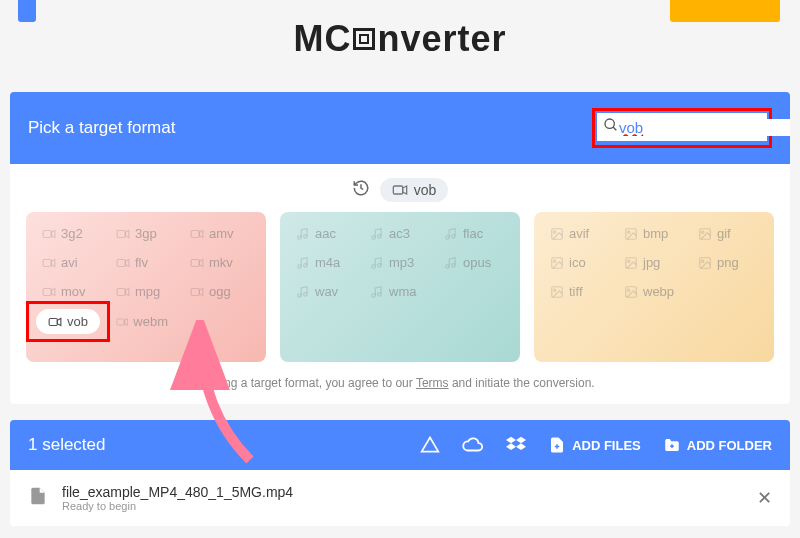 This screenshot has width=800, height=538. I want to click on format-vob: vob, so click(68, 322).